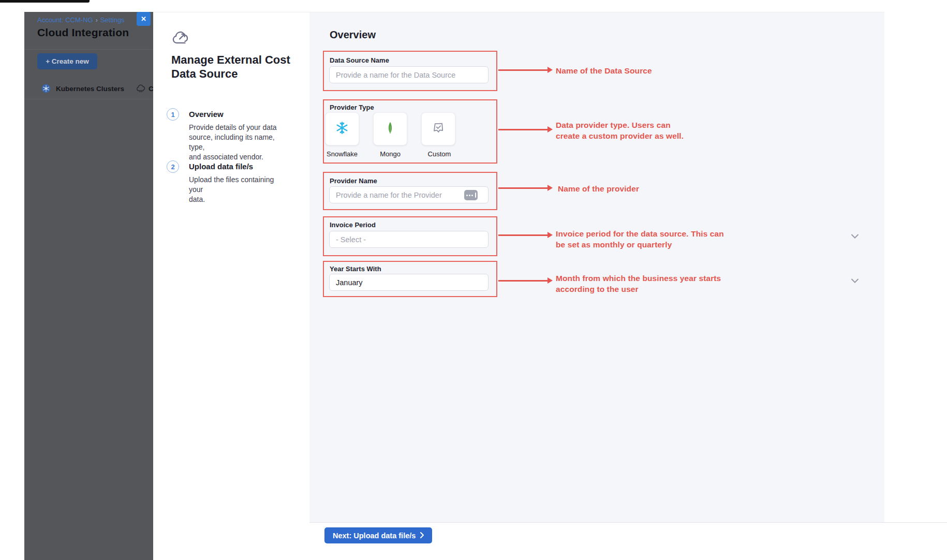 The width and height of the screenshot is (947, 560). What do you see at coordinates (342, 129) in the screenshot?
I see `snowflake-icon` at bounding box center [342, 129].